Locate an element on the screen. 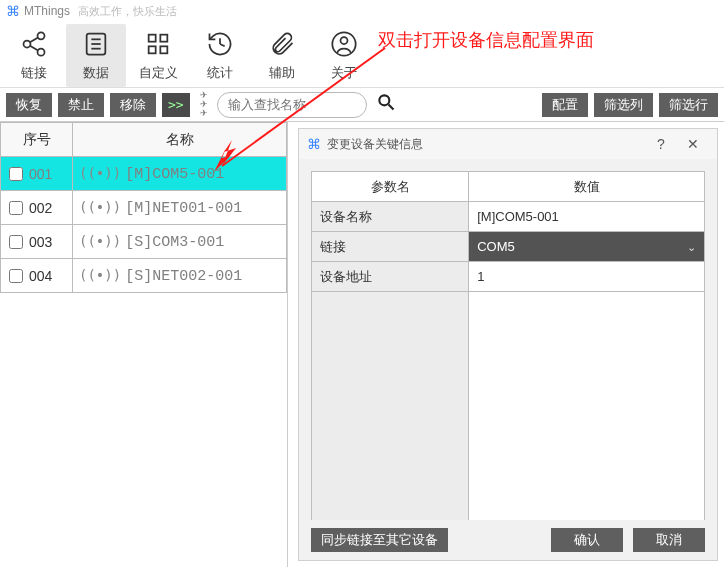 Image resolution: width=724 pixels, height=567 pixels. person-icon is located at coordinates (344, 46).